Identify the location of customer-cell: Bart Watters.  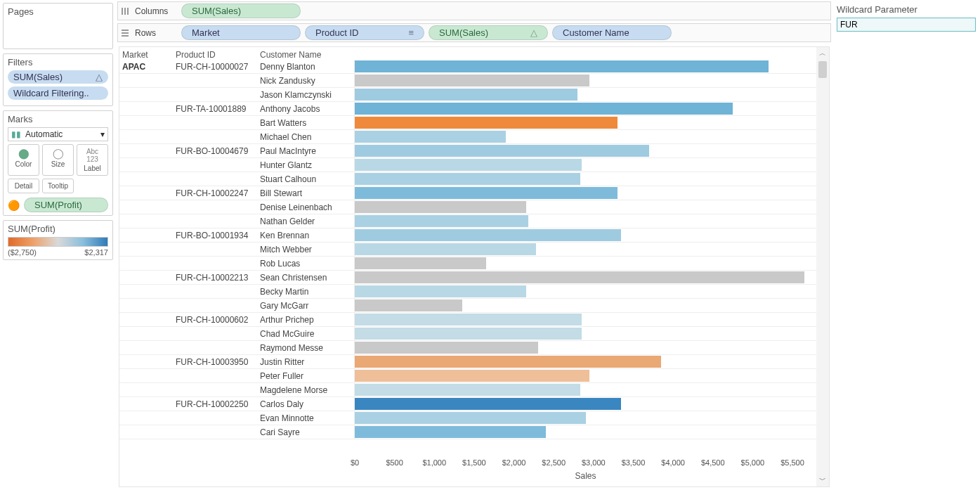
(308, 123).